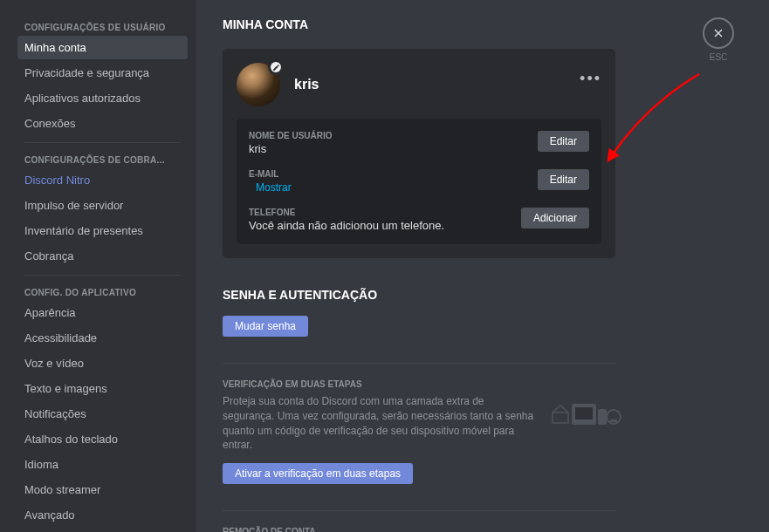 The image size is (769, 532). What do you see at coordinates (419, 143) in the screenshot?
I see `username-row: NOME DE USUÁRIO kris Editar` at bounding box center [419, 143].